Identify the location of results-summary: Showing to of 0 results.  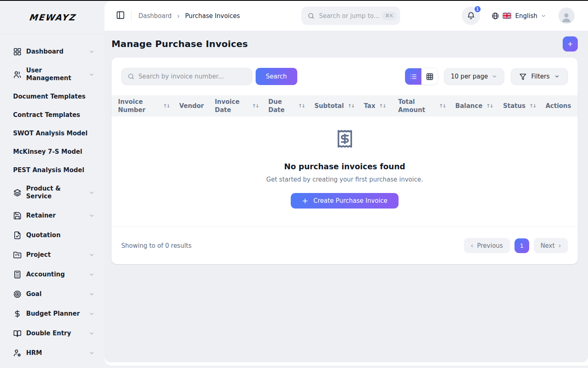
(156, 246).